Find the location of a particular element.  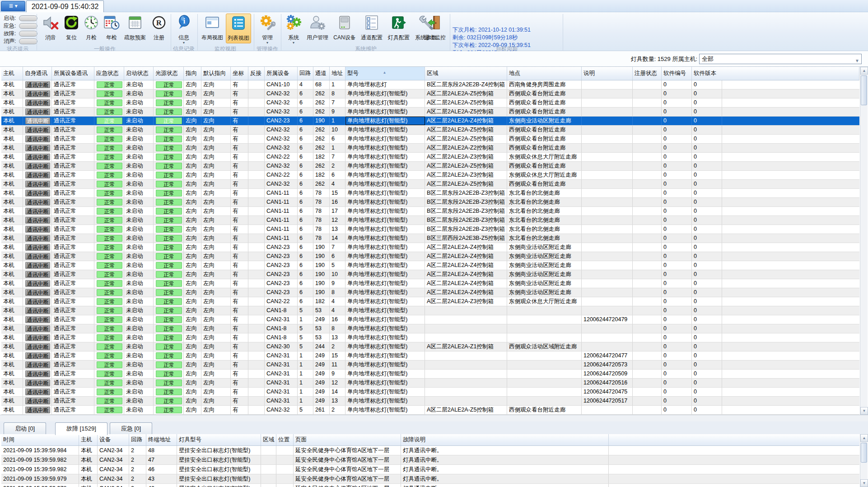

column-header: 说明 is located at coordinates (607, 73).